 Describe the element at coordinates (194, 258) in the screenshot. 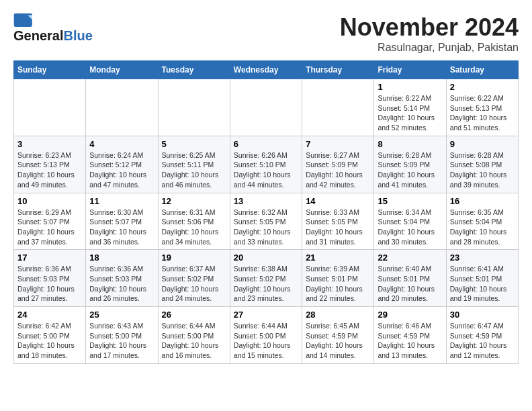

I see `day-number: 19` at that location.